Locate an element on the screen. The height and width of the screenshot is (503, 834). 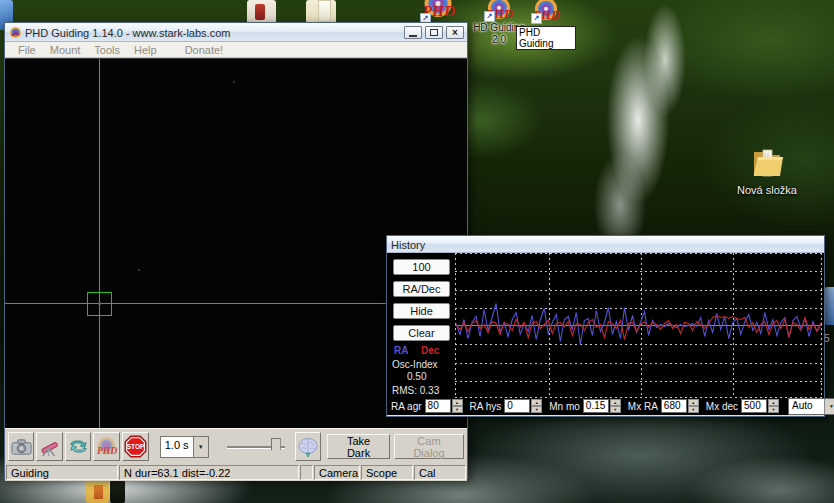
radec-toggle-button: RA/Dec is located at coordinates (422, 289).